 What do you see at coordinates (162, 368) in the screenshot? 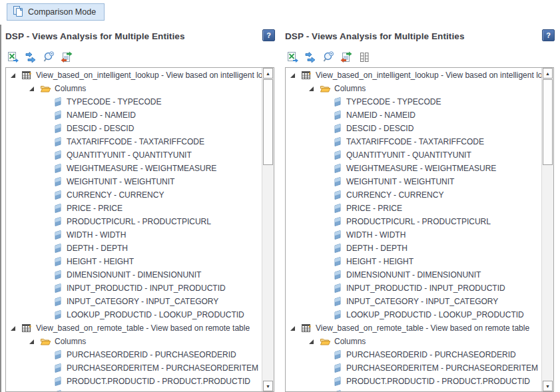
I see `tree-node-label: PURCHASEORDERITEM - PURCHASEORDERITEM` at bounding box center [162, 368].